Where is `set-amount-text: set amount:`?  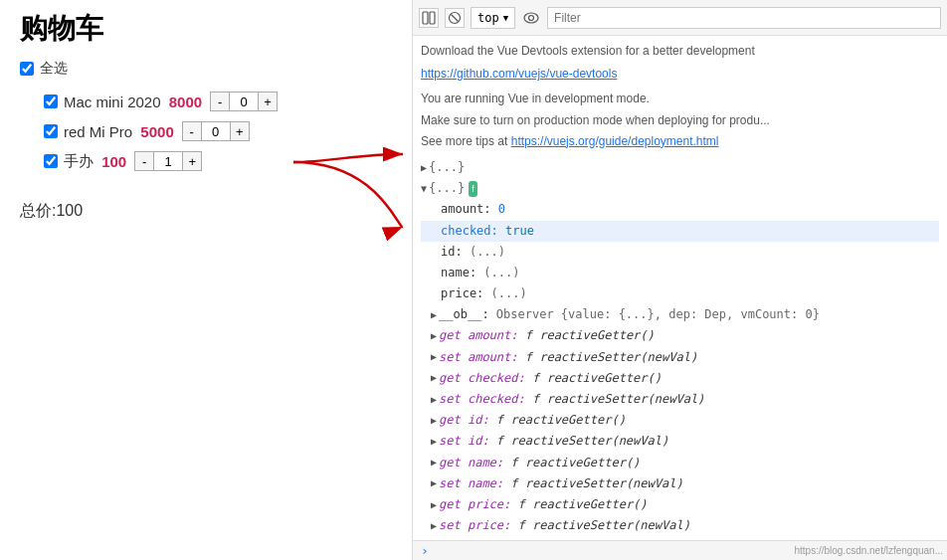
set-amount-text: set amount: is located at coordinates (481, 358).